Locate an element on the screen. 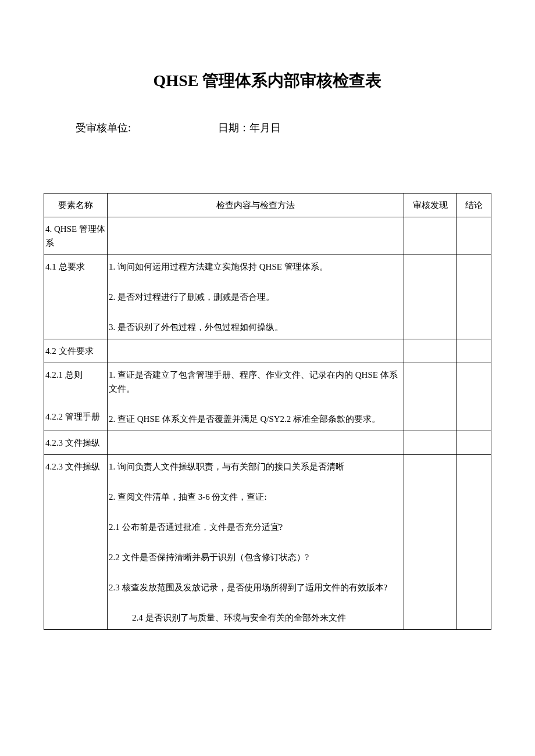  content-line: 1. 询问负责人文件操纵职责，与有关部门的接口关系是否清晰 is located at coordinates (256, 467).